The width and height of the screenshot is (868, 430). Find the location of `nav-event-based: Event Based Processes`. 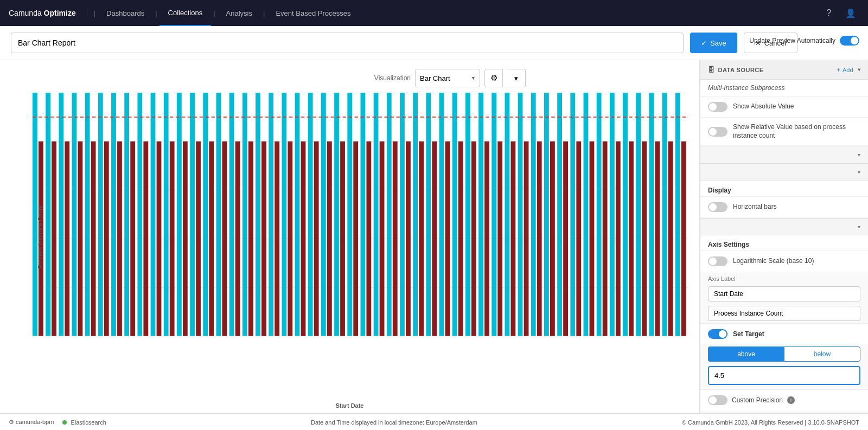

nav-event-based: Event Based Processes is located at coordinates (313, 13).